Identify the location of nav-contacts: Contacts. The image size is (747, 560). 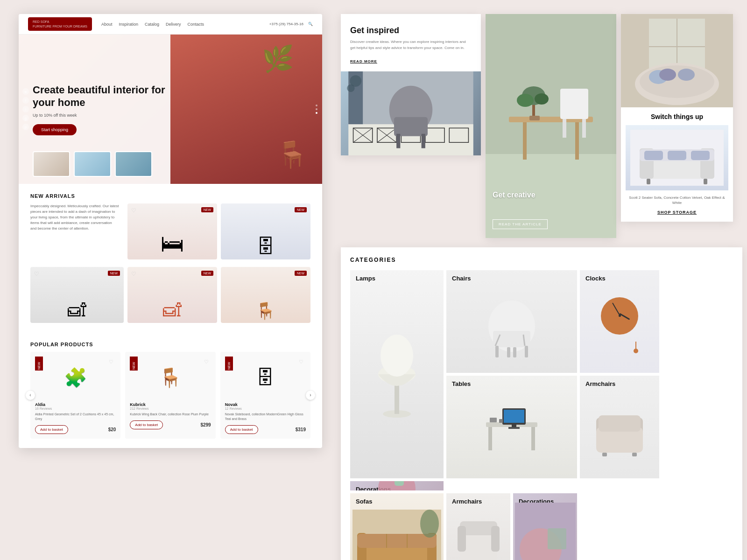
(196, 24).